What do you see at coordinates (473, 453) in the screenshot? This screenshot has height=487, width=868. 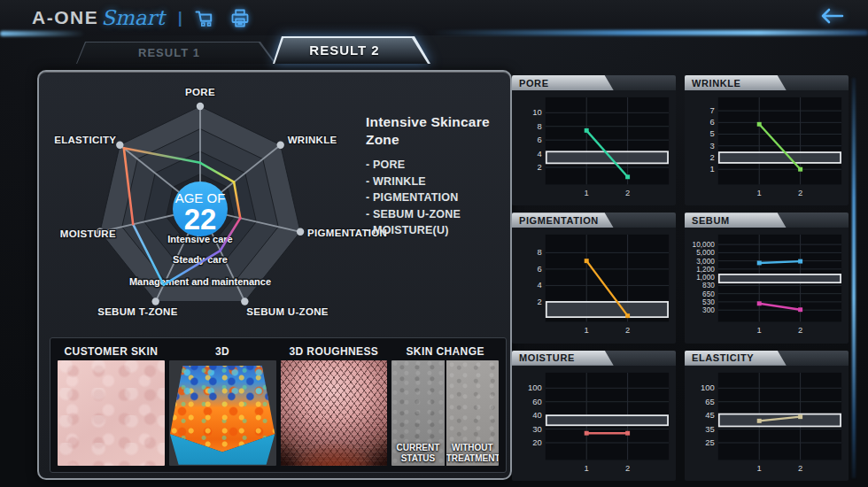 I see `skin-change-caption: WITHOUT TREATMENT` at bounding box center [473, 453].